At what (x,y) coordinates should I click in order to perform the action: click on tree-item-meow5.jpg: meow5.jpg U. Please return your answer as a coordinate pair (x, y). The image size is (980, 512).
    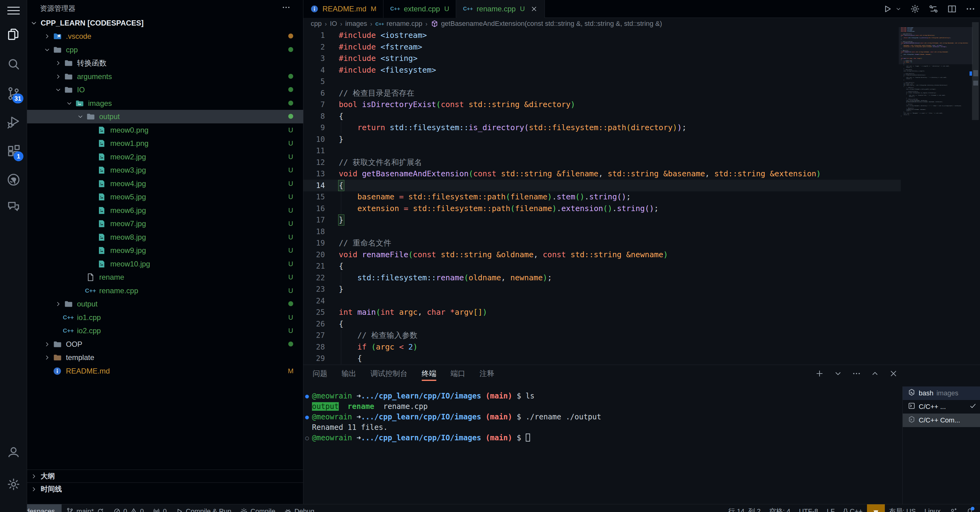
    Looking at the image, I should click on (165, 197).